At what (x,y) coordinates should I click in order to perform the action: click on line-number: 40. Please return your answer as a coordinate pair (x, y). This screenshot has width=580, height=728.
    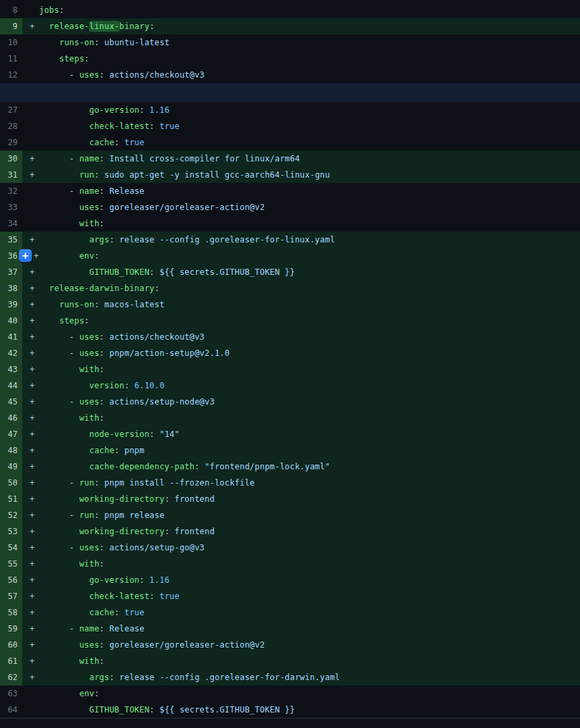
    Looking at the image, I should click on (11, 321).